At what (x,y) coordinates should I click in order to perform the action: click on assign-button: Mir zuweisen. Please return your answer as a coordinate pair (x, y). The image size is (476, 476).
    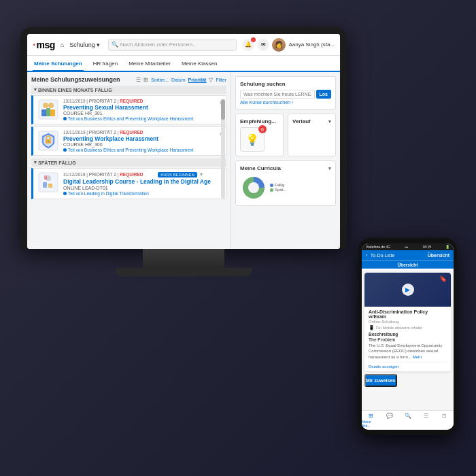
    Looking at the image, I should click on (381, 381).